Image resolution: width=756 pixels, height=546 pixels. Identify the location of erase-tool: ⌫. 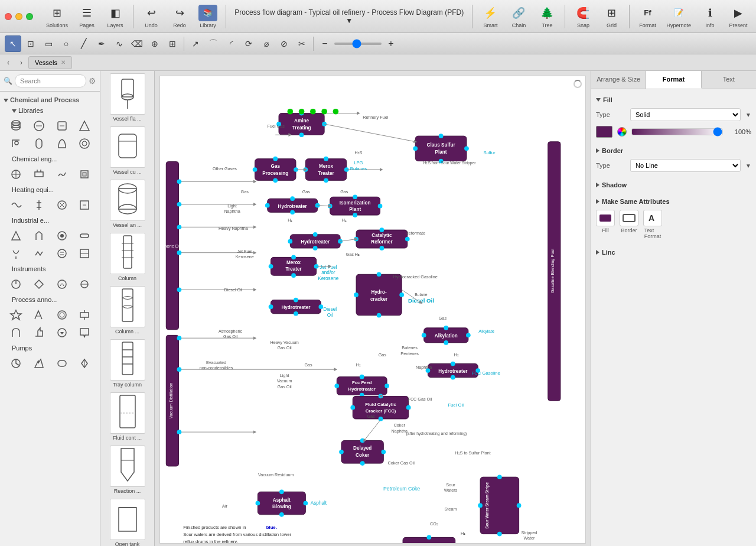
(137, 44).